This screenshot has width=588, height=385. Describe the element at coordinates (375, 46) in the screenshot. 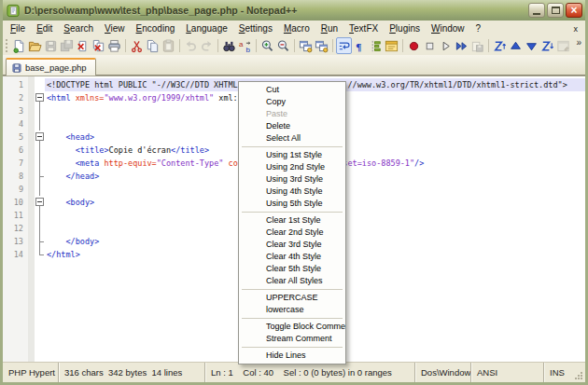

I see `show-indent-guide-button` at that location.